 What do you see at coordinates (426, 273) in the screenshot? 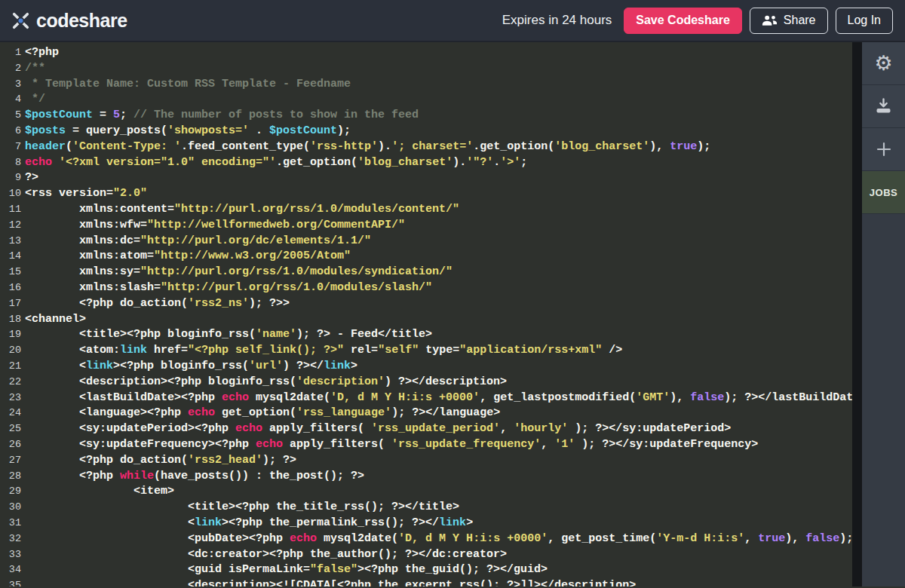
I see `code-line: 15 xmlns:sy="http://purl.org/rss/1.0/mod…` at bounding box center [426, 273].